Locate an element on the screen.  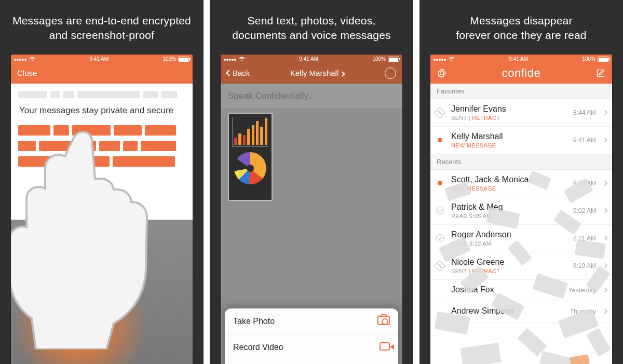
row-time: 8:19 AM is located at coordinates (585, 266).